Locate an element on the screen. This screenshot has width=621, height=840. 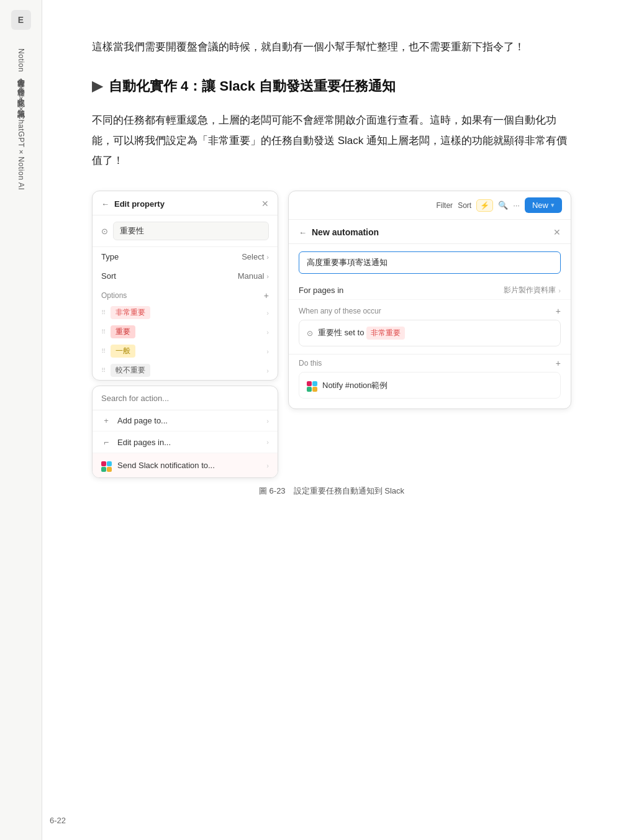
ep-option-item: ⠿ 較不重要 › is located at coordinates (185, 370).